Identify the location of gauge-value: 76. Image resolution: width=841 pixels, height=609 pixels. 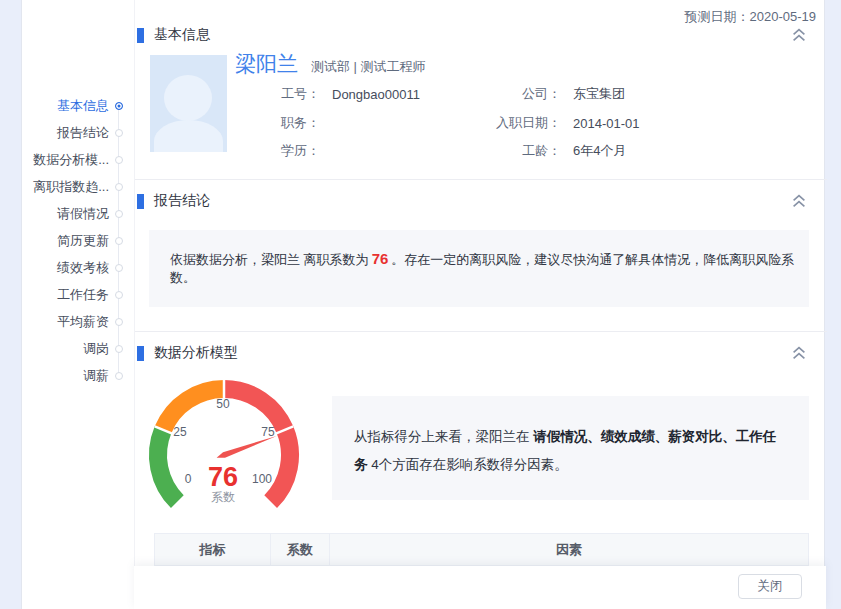
(223, 477).